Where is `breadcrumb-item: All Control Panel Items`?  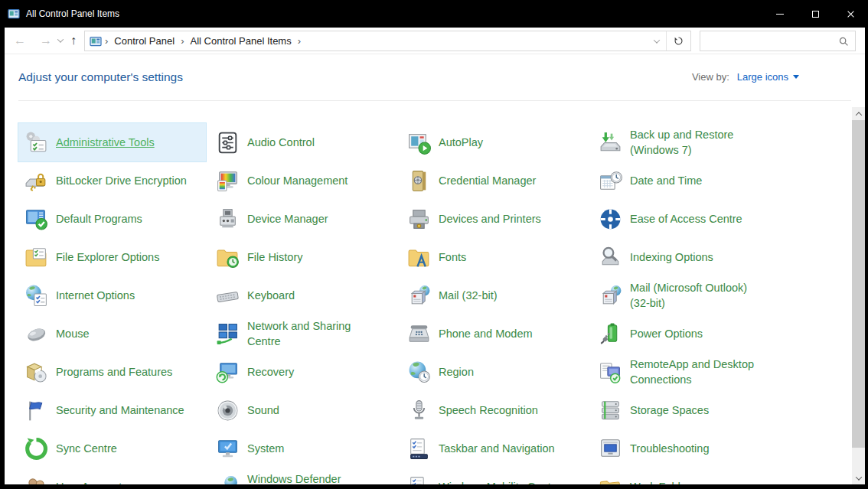 breadcrumb-item: All Control Panel Items is located at coordinates (240, 41).